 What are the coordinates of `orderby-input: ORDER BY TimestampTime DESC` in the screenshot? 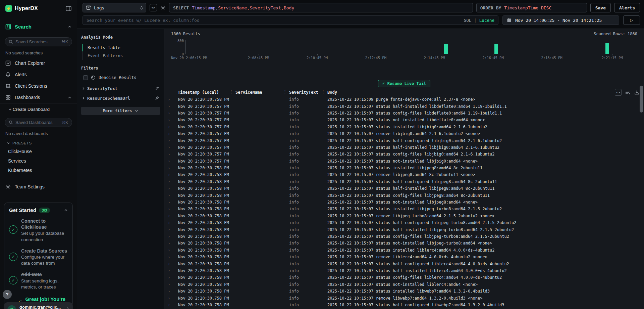 It's located at (532, 8).